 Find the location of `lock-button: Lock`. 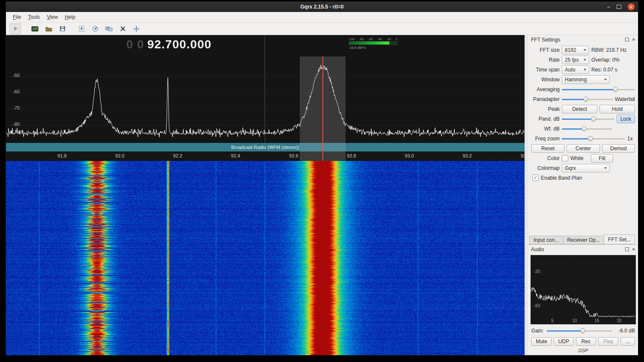

lock-button: Lock is located at coordinates (626, 119).